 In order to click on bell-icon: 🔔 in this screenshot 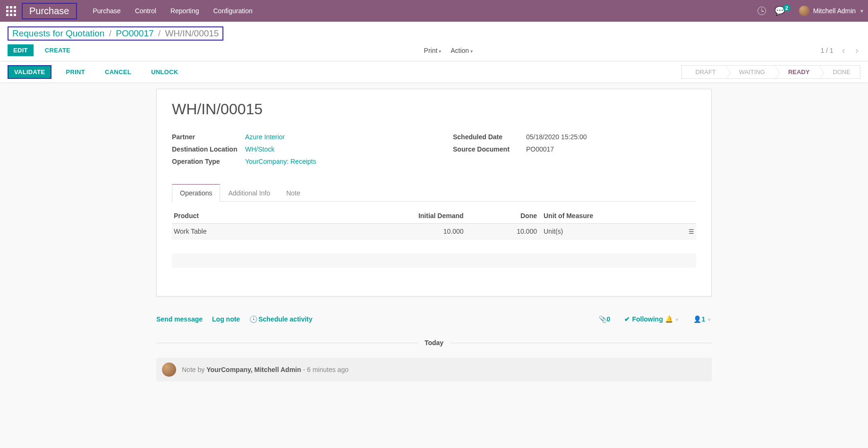, I will do `click(670, 319)`.